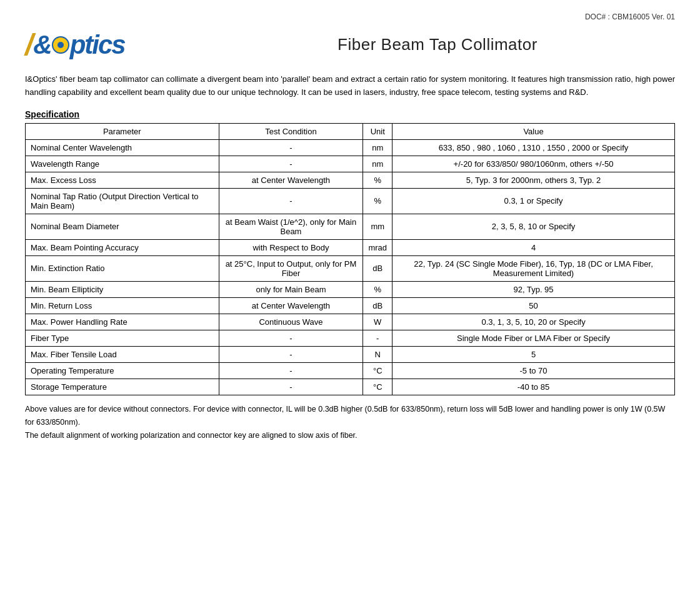 The width and height of the screenshot is (700, 594). I want to click on col-header-value: Value, so click(534, 131).